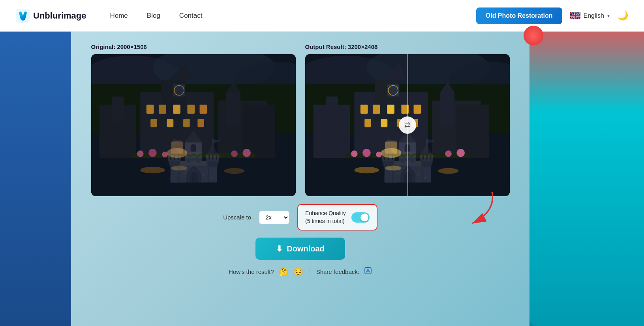 Image resolution: width=644 pixels, height=326 pixels. Describe the element at coordinates (594, 16) in the screenshot. I see `language-label: English` at that location.